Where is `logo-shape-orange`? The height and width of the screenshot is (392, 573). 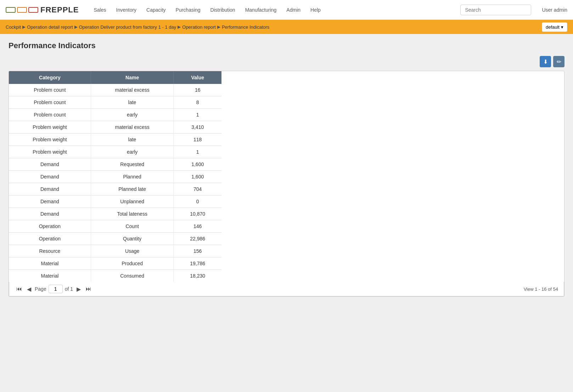 logo-shape-orange is located at coordinates (22, 10).